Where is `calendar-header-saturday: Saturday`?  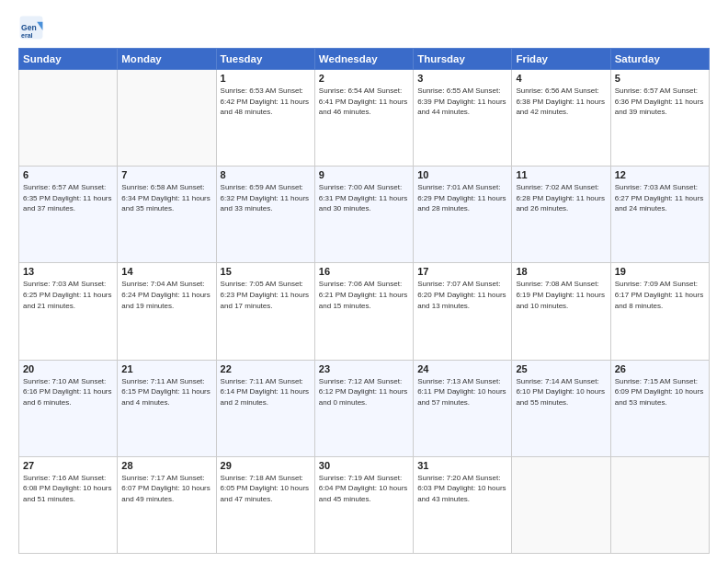
calendar-header-saturday: Saturday is located at coordinates (660, 59).